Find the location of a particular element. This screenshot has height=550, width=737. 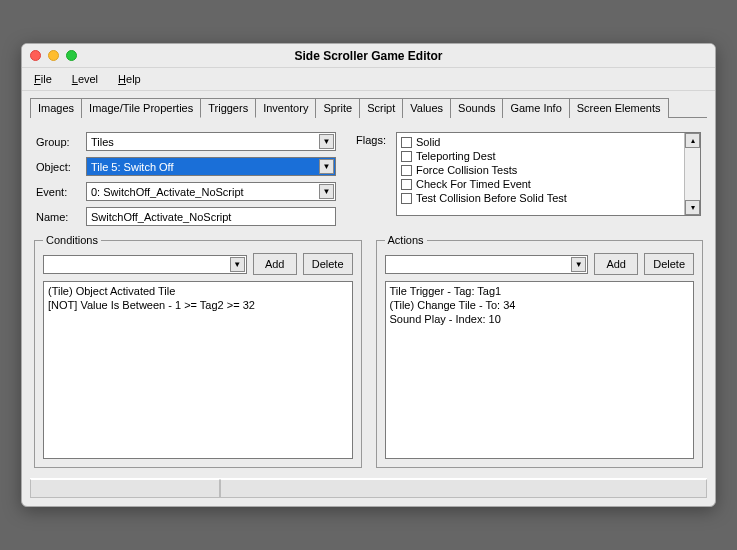

label-group: Group: is located at coordinates (61, 142).